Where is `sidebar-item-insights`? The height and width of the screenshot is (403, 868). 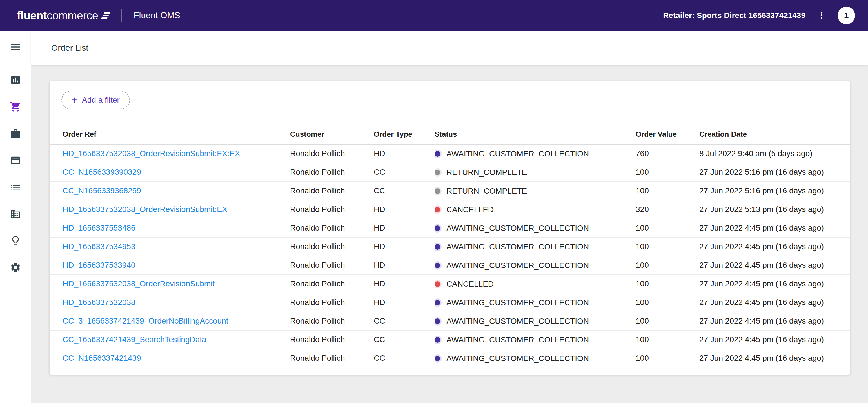 sidebar-item-insights is located at coordinates (16, 241).